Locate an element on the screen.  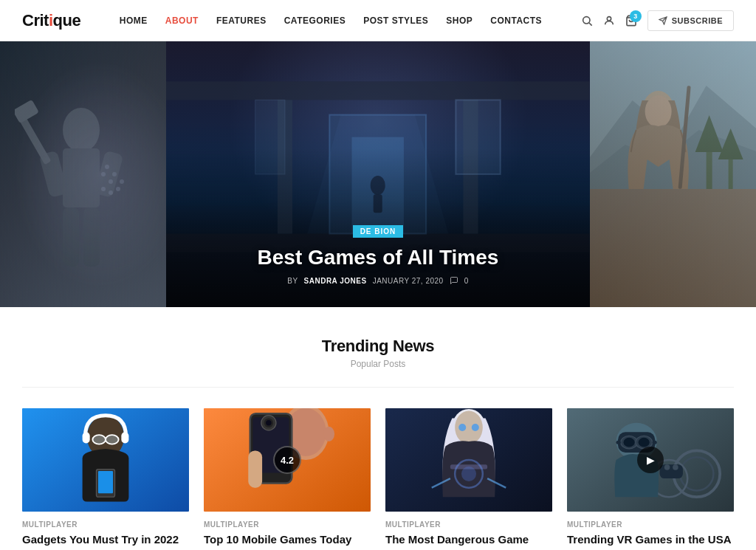
card-title-1: Gadgets You Must Try in 2022 is located at coordinates (106, 540).